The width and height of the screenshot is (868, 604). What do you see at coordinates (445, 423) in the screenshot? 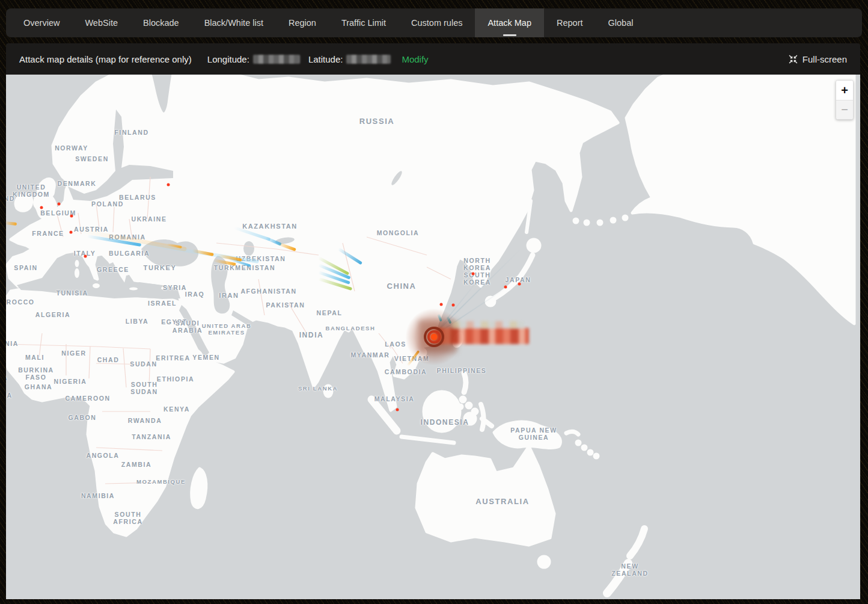
I see `map-label: INDONESIA` at bounding box center [445, 423].